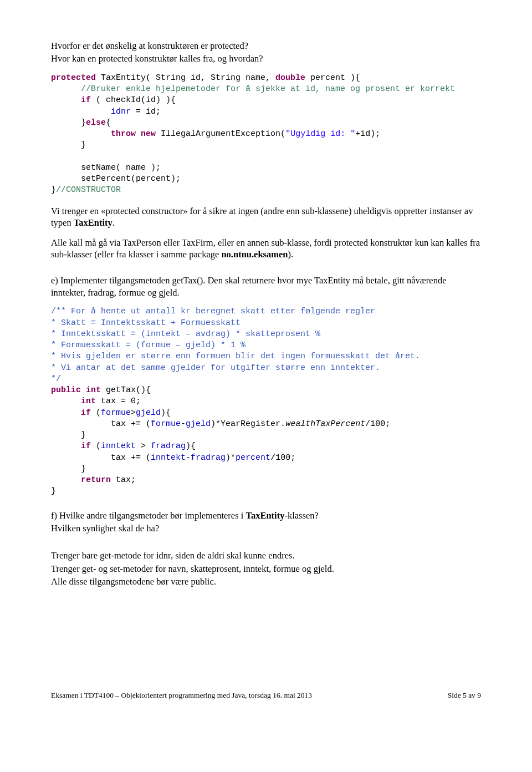 Image resolution: width=532 pixels, height=772 pixels. What do you see at coordinates (325, 424) in the screenshot?
I see `static-wealthtaxpercent: wealthTaxPercent` at bounding box center [325, 424].